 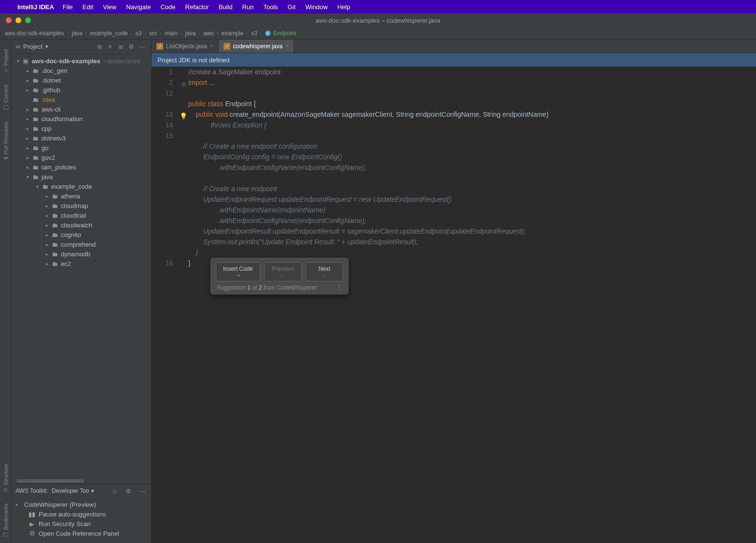 I want to click on folder-name: gov2, so click(x=48, y=157).